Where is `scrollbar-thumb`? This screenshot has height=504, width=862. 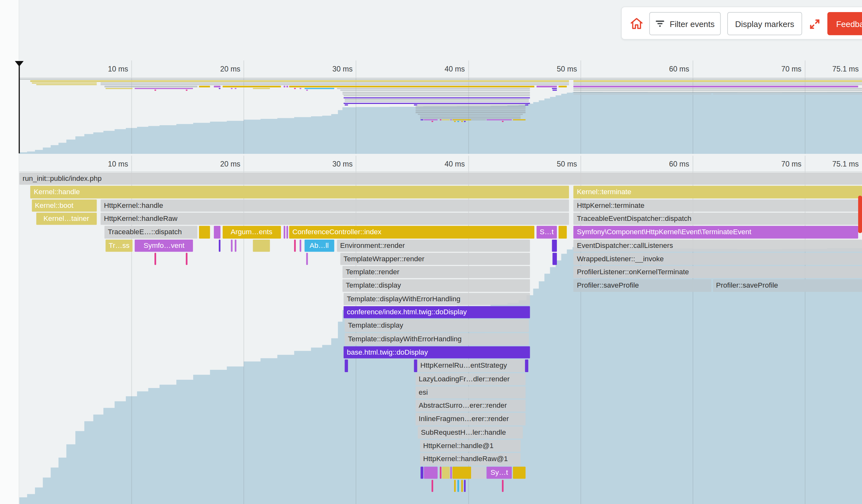 scrollbar-thumb is located at coordinates (860, 214).